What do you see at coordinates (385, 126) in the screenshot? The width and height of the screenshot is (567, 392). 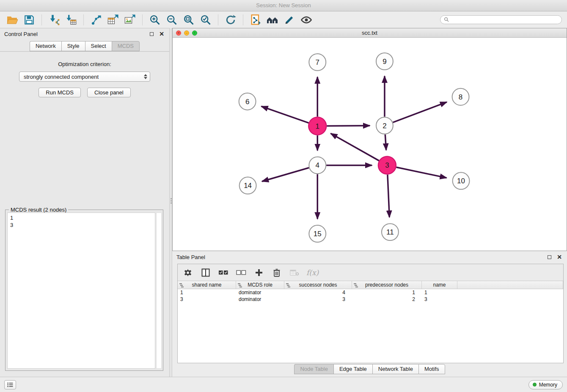 I see `graph-node-2: 2` at bounding box center [385, 126].